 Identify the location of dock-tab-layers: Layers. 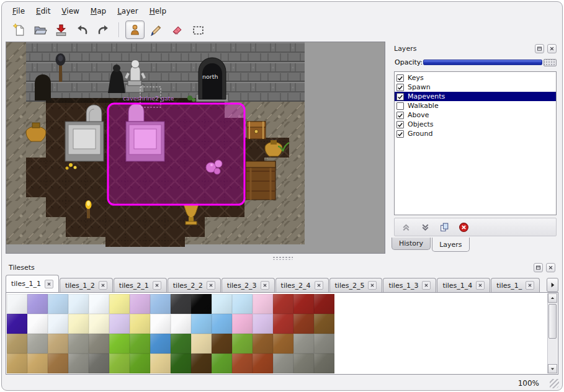
(450, 244).